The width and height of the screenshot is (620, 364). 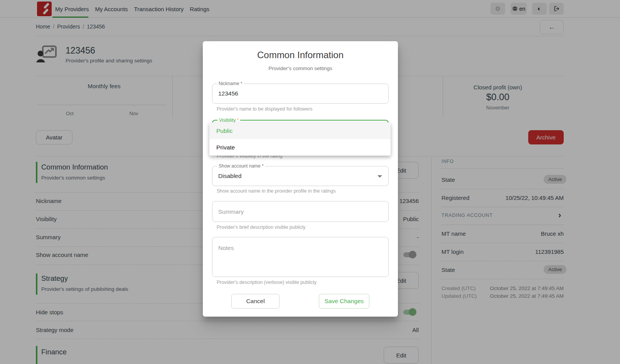 What do you see at coordinates (300, 147) in the screenshot?
I see `dropdown-option-private: Private` at bounding box center [300, 147].